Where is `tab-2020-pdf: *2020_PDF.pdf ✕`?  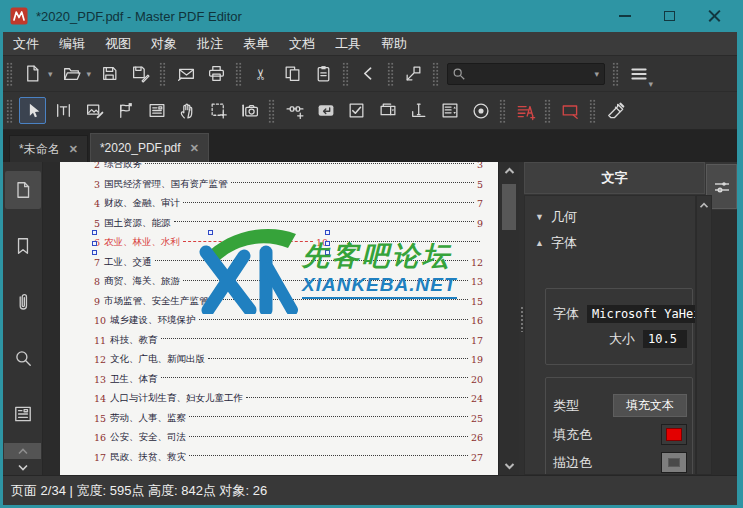 tab-2020-pdf: *2020_PDF.pdf ✕ is located at coordinates (150, 148).